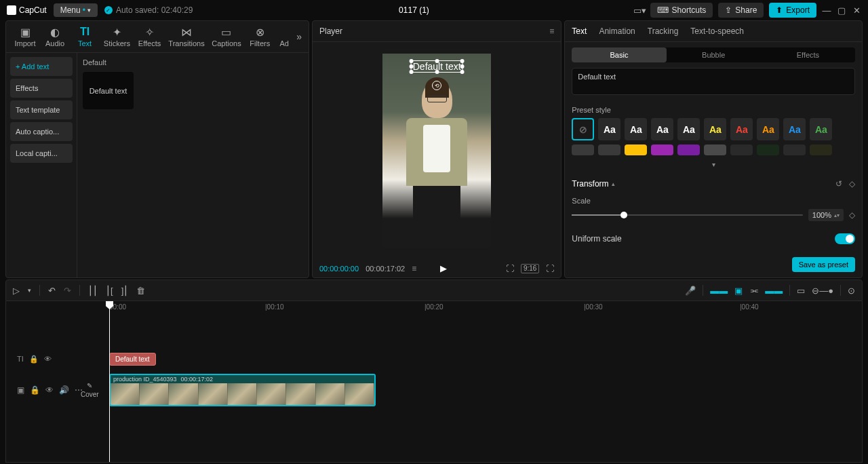 Image resolution: width=868 pixels, height=464 pixels. I want to click on more-tabs-icon: », so click(299, 37).